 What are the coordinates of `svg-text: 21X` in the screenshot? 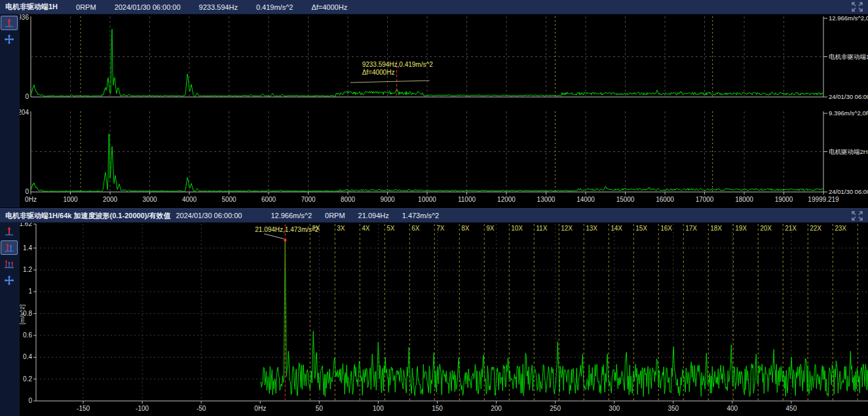 It's located at (791, 228).